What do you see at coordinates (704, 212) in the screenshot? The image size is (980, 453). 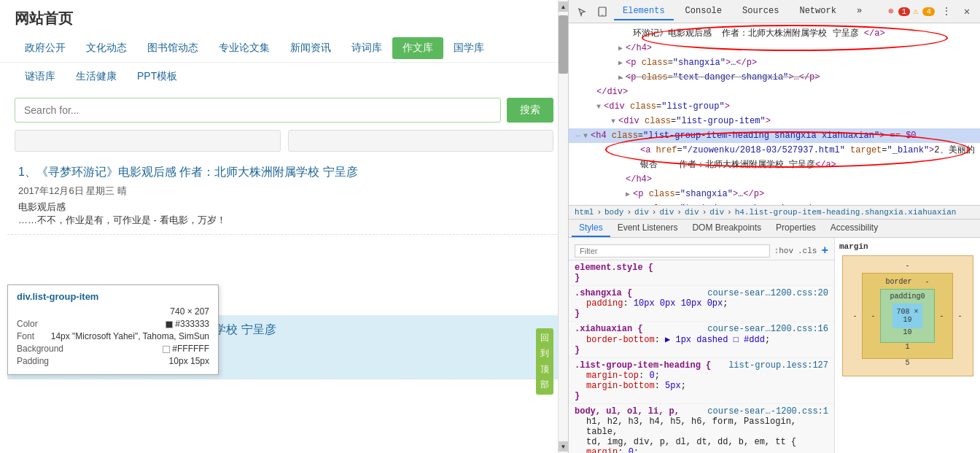 I see `breadcrumb-sep-5: ›` at bounding box center [704, 212].